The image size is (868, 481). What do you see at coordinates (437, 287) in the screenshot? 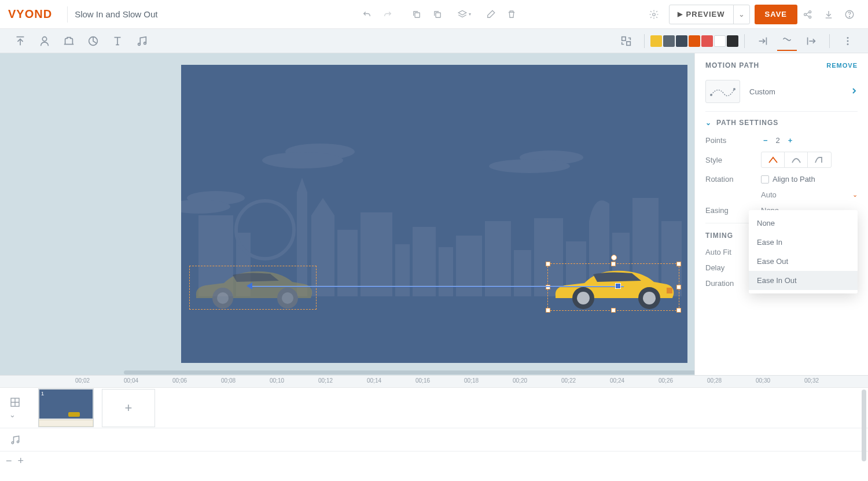
I see `motion-path-line` at bounding box center [437, 287].